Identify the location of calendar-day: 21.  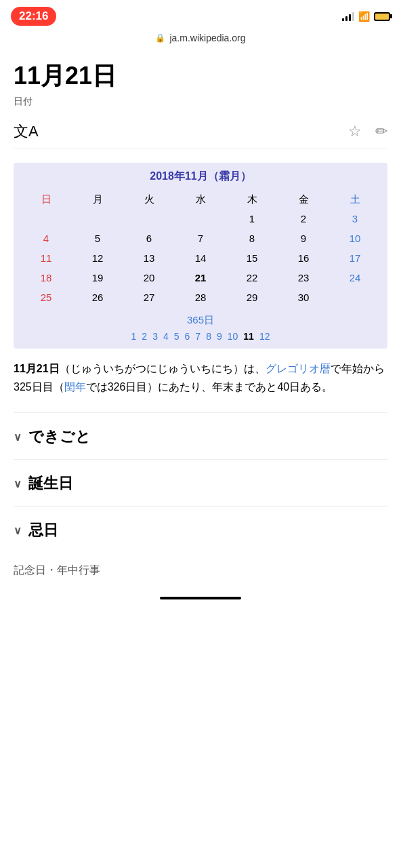
(200, 278).